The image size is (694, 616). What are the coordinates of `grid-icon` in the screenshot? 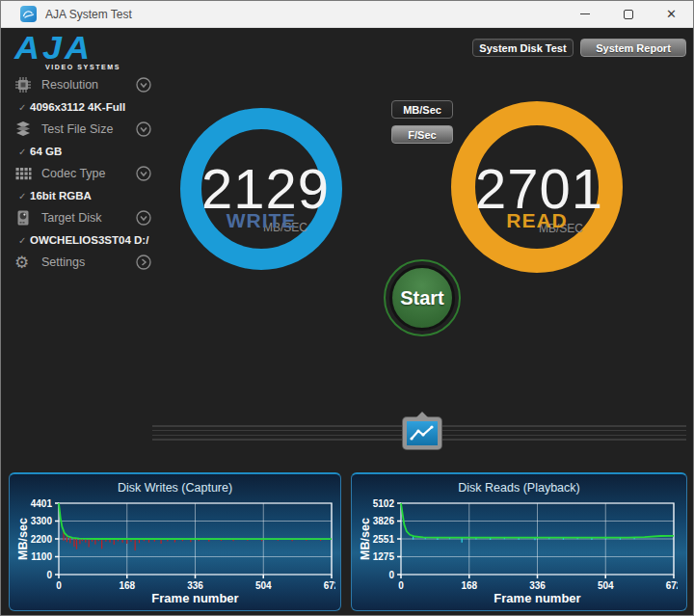 It's located at (24, 174).